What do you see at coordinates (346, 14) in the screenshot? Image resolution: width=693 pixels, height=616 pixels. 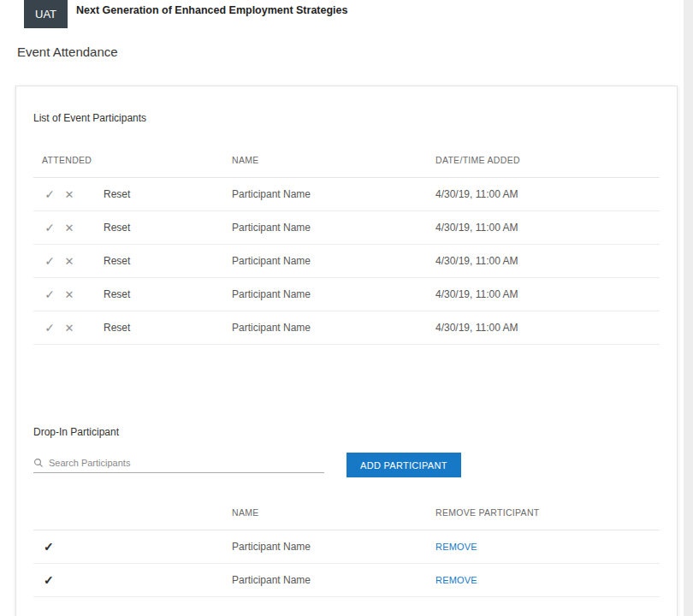 I see `app-header: UAT Next Generation of Enhanced Employme…` at bounding box center [346, 14].